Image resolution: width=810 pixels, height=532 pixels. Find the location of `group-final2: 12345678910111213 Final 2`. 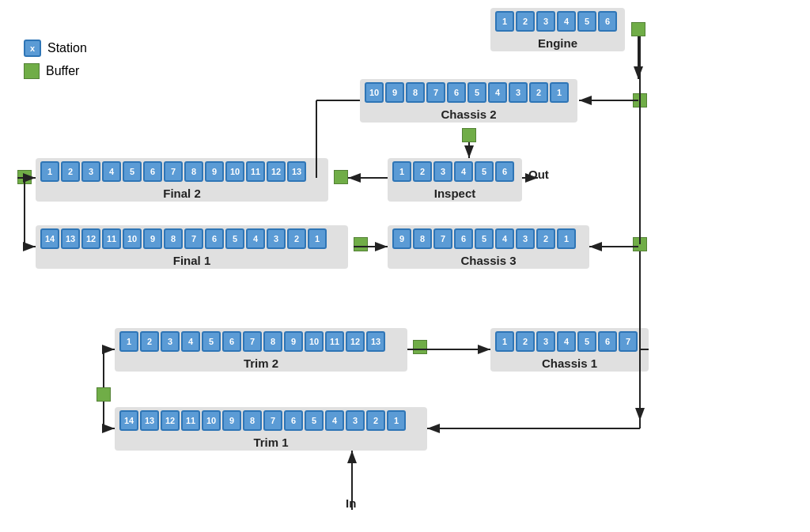

group-final2: 12345678910111213 Final 2 is located at coordinates (182, 180).